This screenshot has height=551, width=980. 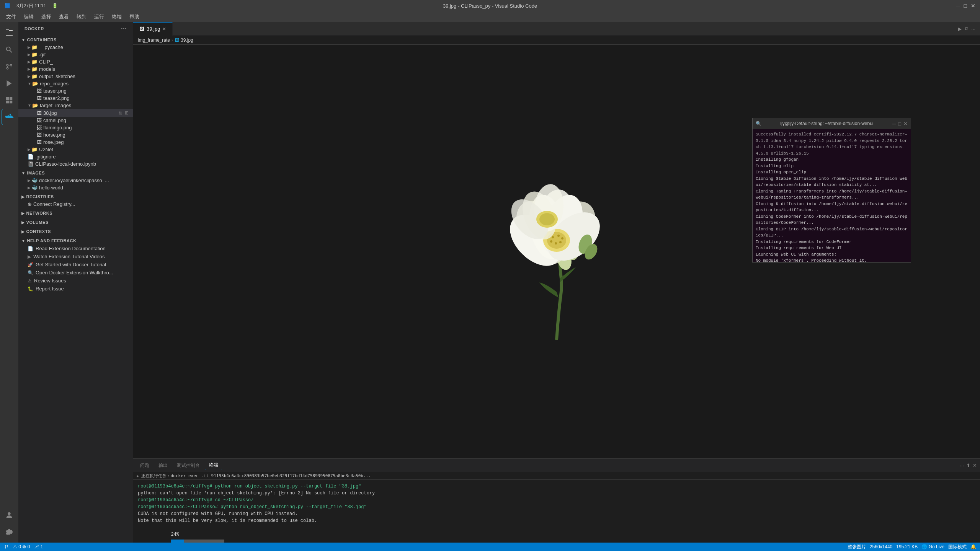 What do you see at coordinates (76, 289) in the screenshot?
I see `help-report-issue: 🐛 Report Issue` at bounding box center [76, 289].